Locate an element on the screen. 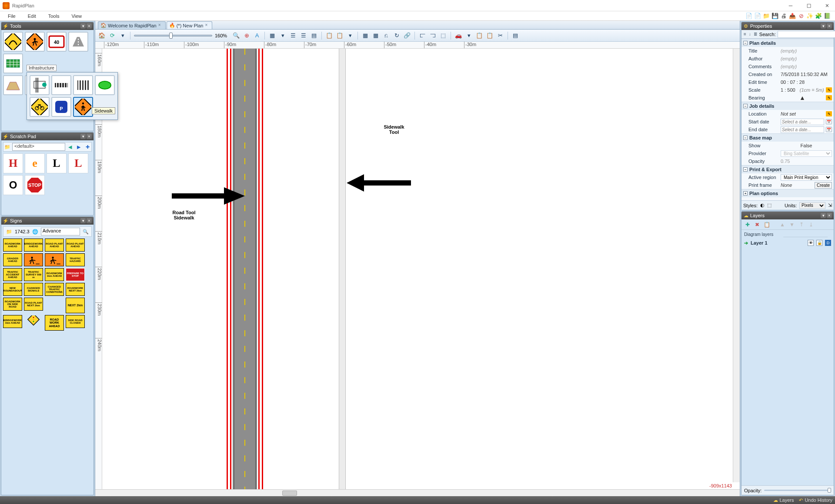 The height and width of the screenshot is (504, 835). scratch-item: e is located at coordinates (35, 163).